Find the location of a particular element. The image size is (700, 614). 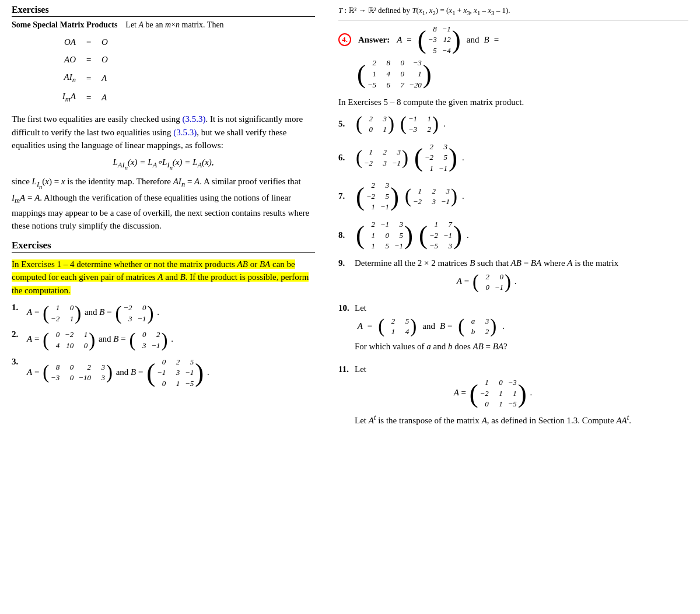

ex5-8-intro: In Exercises 5 – 8 compute the given mat… is located at coordinates (513, 103).